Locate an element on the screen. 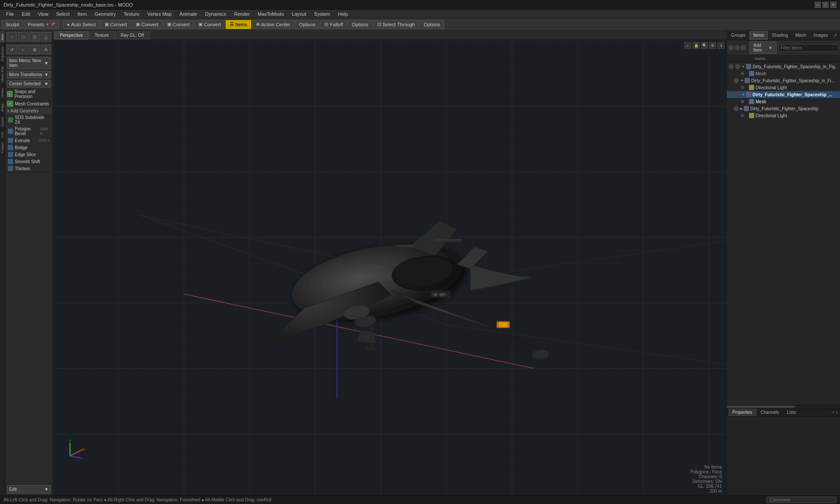 The height and width of the screenshot is (504, 840). sds-subdivide-btn: SDS Subdivide 2X is located at coordinates (29, 120).